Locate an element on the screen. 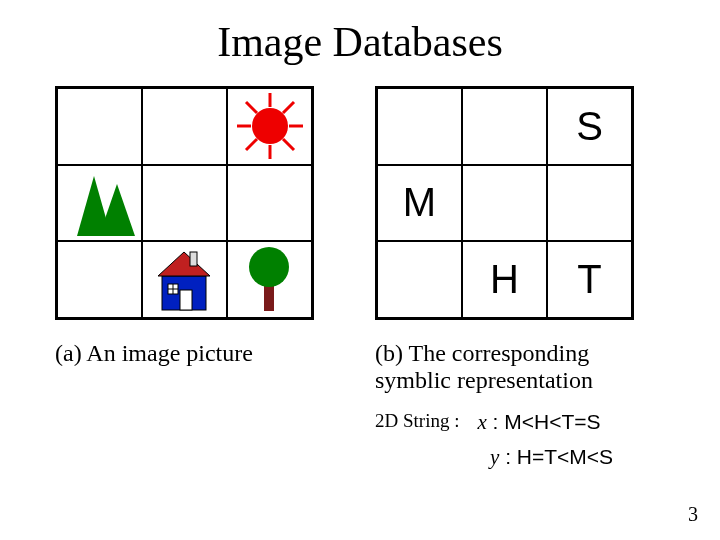 This screenshot has height=540, width=720. symbol-H: H is located at coordinates (504, 280).